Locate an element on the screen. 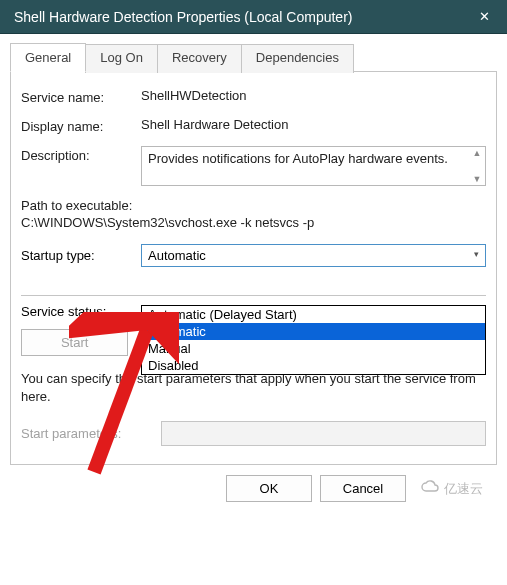 Image resolution: width=507 pixels, height=585 pixels. watermark-text: 亿速云 is located at coordinates (464, 489).